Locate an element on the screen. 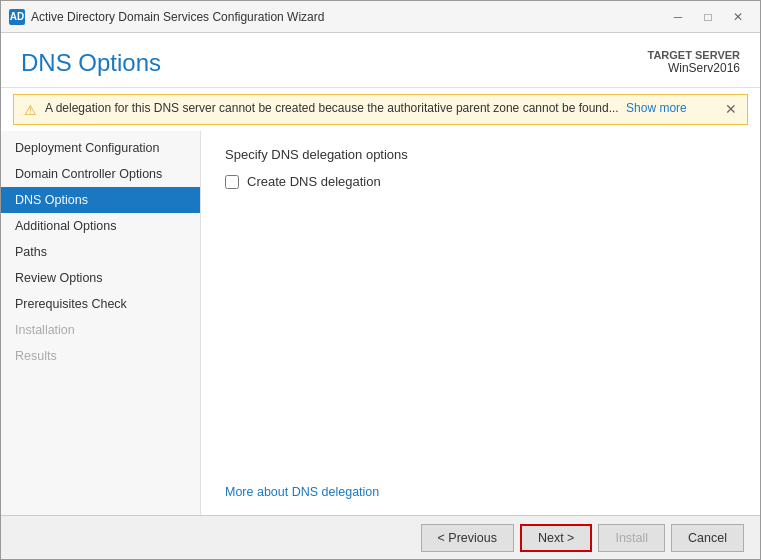 The image size is (761, 560). sidebar-item-paths: Paths is located at coordinates (100, 252).